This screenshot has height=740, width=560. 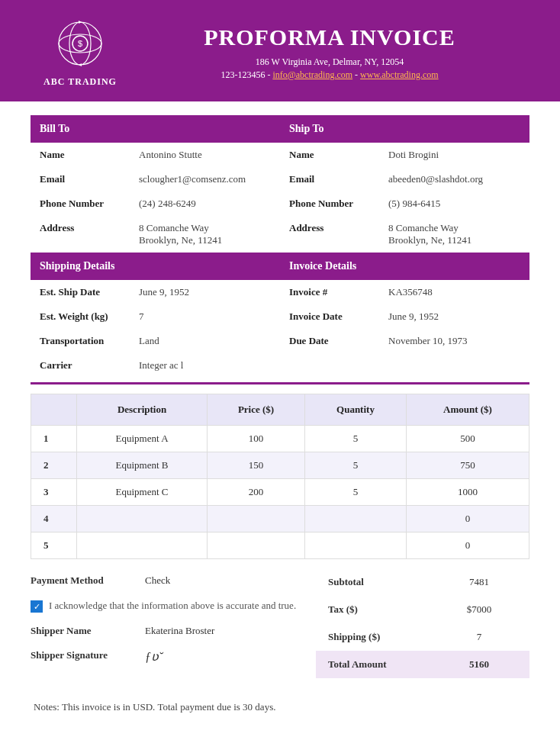 I want to click on carrier-value: Integer ac l, so click(x=204, y=365).